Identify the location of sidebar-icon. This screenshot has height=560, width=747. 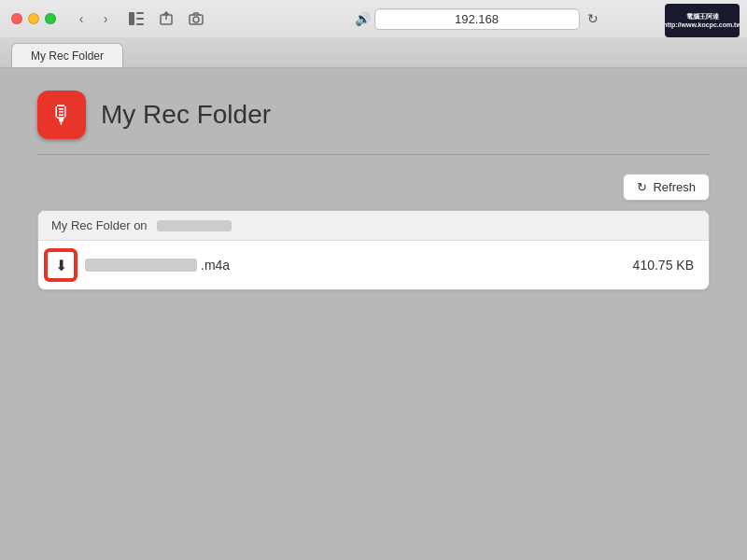
(136, 19).